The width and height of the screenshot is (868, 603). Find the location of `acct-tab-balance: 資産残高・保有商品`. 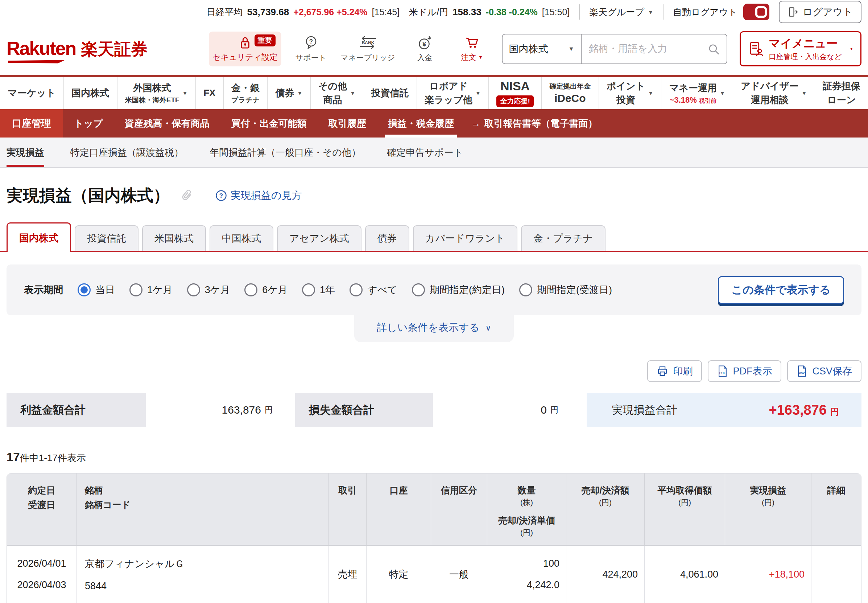

acct-tab-balance: 資産残高・保有商品 is located at coordinates (167, 123).